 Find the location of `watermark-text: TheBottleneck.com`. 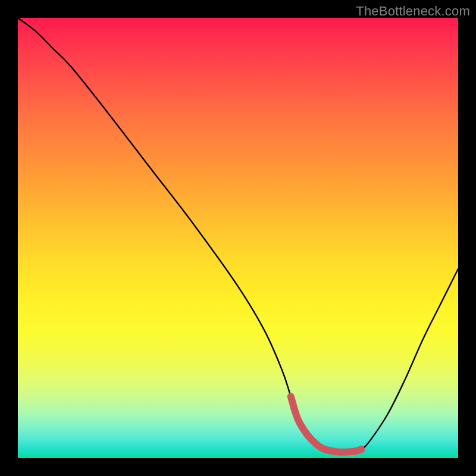

watermark-text: TheBottleneck.com is located at coordinates (413, 11).